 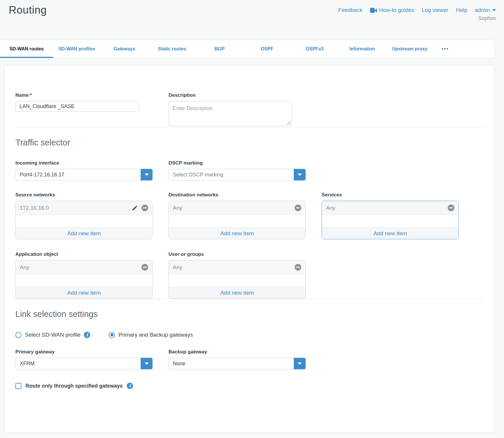 I want to click on source-networks-box: 172.16.16.0 Add new item, so click(x=84, y=220).